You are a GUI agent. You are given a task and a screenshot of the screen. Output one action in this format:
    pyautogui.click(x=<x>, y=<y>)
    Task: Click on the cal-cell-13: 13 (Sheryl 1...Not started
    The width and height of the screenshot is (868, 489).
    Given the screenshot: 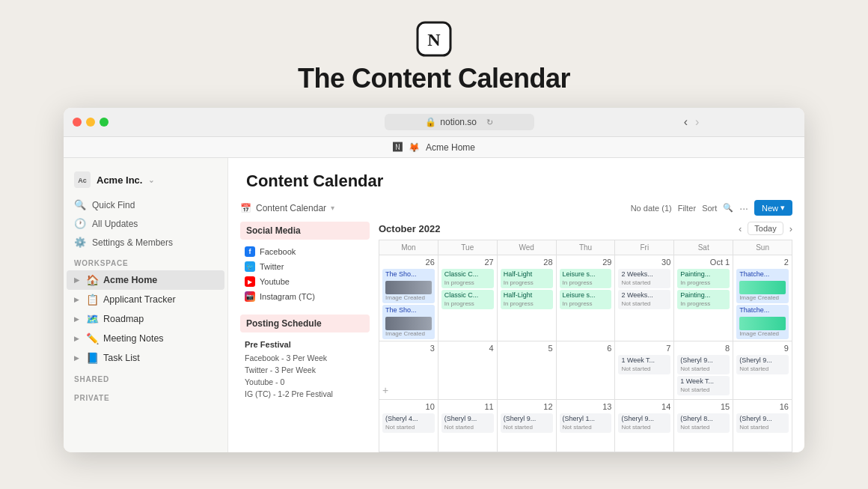 What is the action you would take?
    pyautogui.click(x=587, y=426)
    